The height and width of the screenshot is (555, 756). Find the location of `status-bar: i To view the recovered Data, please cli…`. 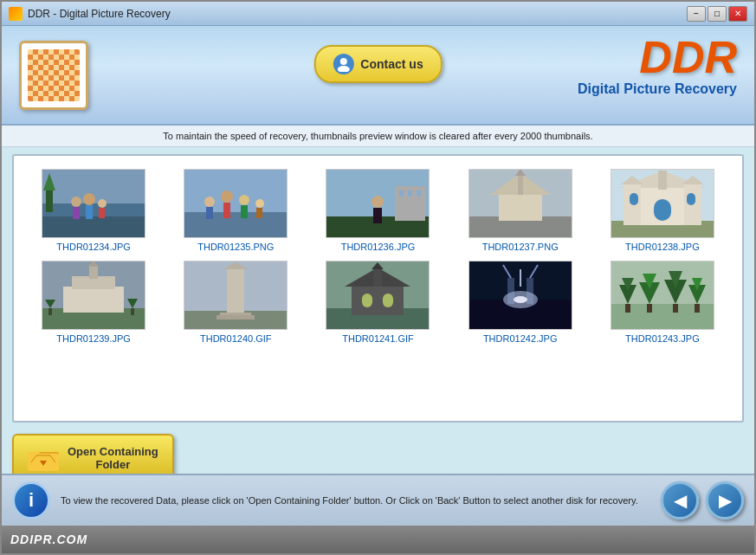

status-bar: i To view the recovered Data, please cli… is located at coordinates (378, 500).